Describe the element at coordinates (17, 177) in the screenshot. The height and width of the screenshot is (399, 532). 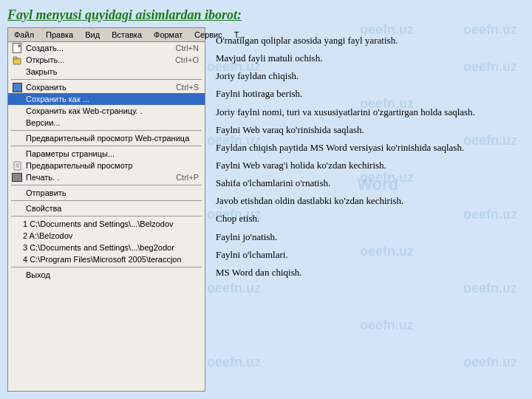
I see `print-icon` at that location.